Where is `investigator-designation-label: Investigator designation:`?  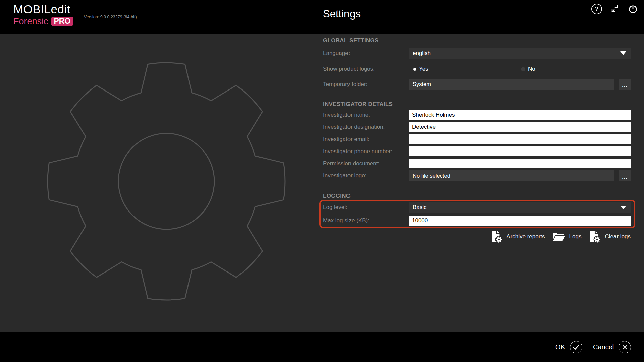
investigator-designation-label: Investigator designation: is located at coordinates (354, 127).